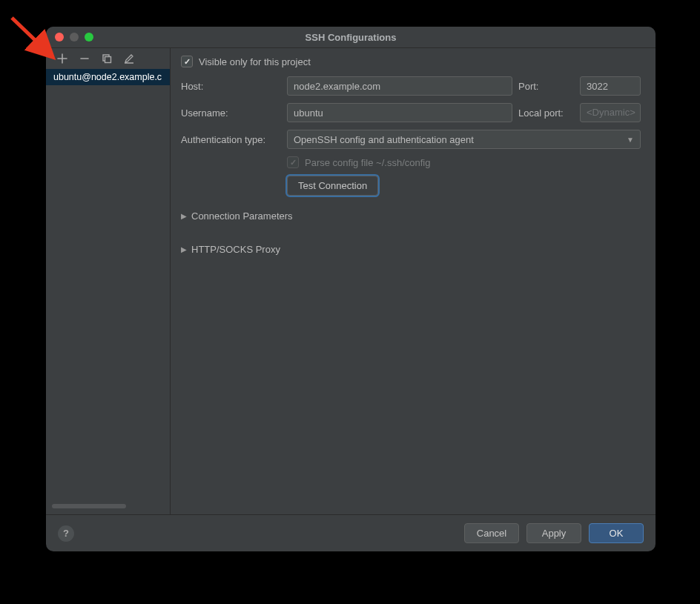 This screenshot has height=604, width=700. Describe the element at coordinates (242, 216) in the screenshot. I see `expander-label: Connection Parameters` at that location.